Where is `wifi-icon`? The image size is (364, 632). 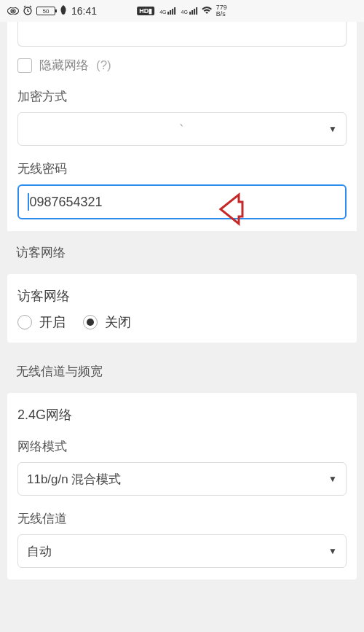 wifi-icon is located at coordinates (207, 12).